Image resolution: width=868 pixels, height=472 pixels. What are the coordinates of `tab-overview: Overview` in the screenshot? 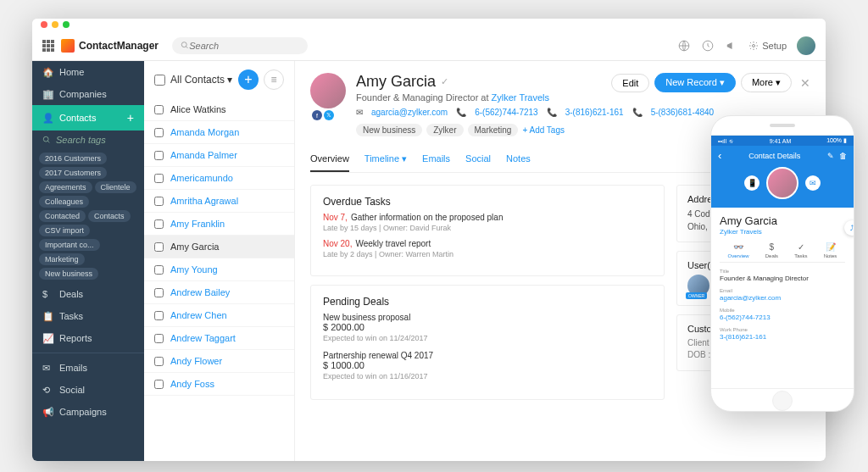 It's located at (330, 163).